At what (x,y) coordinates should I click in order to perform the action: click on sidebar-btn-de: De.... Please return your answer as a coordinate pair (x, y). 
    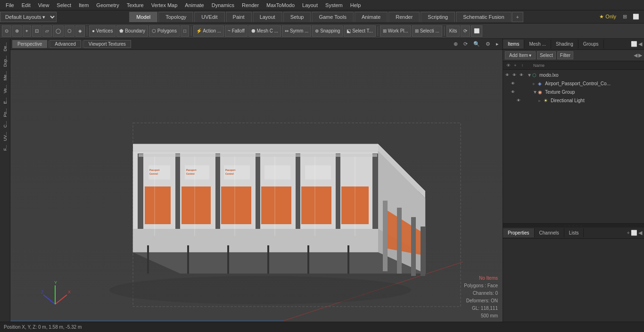
    Looking at the image, I should click on (5, 47).